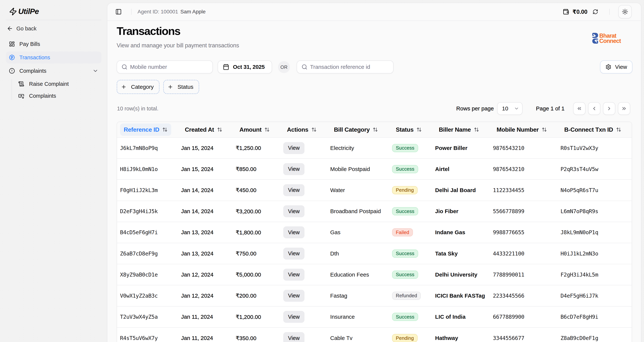  Describe the element at coordinates (208, 169) in the screenshot. I see `cell-created-at: Jan 15, 2024` at that location.